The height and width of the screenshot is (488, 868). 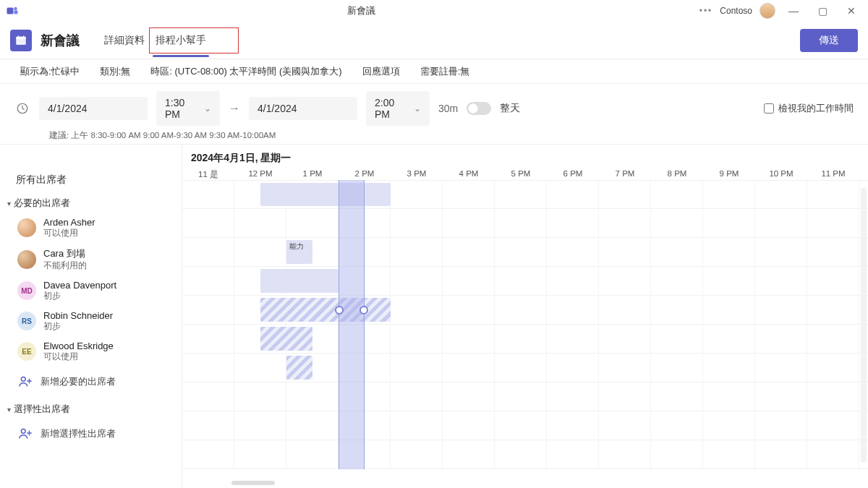 What do you see at coordinates (510, 108) in the screenshot?
I see `all-day-label: 整天` at bounding box center [510, 108].